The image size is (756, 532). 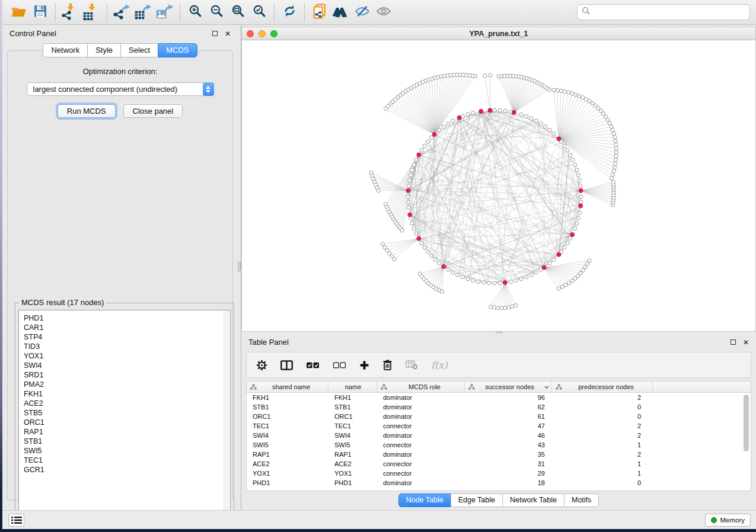 What do you see at coordinates (122, 12) in the screenshot?
I see `export-network-button` at bounding box center [122, 12].